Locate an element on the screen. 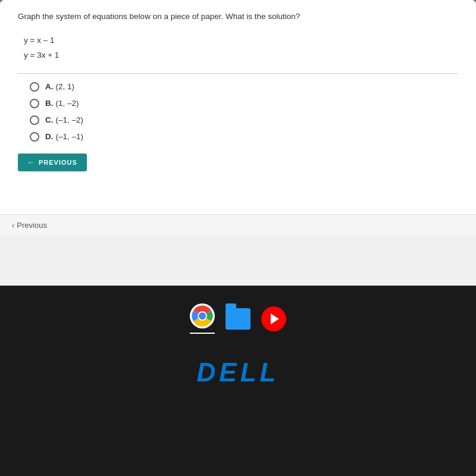  option-a-label: A. is located at coordinates (49, 87).